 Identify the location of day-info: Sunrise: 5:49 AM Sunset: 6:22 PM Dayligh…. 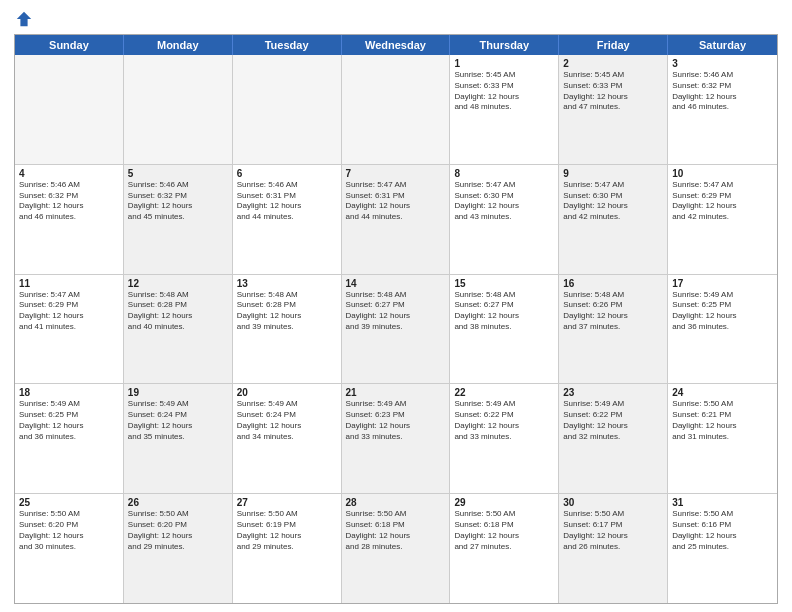
(613, 420).